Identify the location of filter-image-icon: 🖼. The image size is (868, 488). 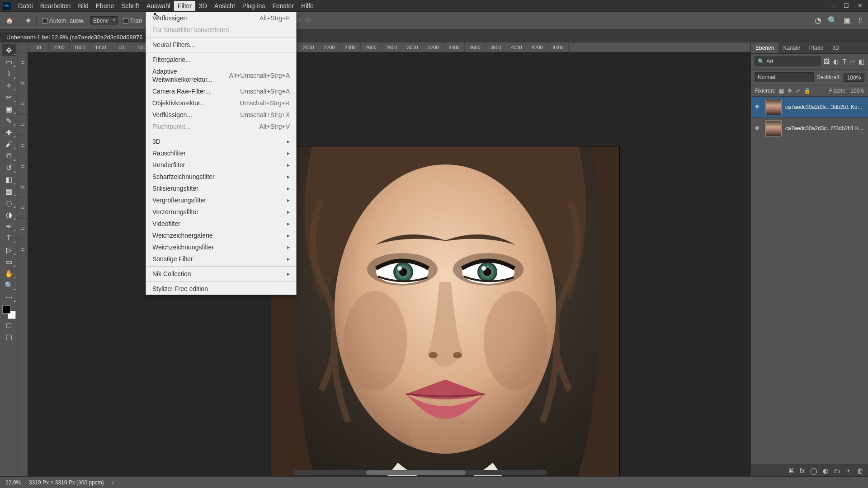
(826, 61).